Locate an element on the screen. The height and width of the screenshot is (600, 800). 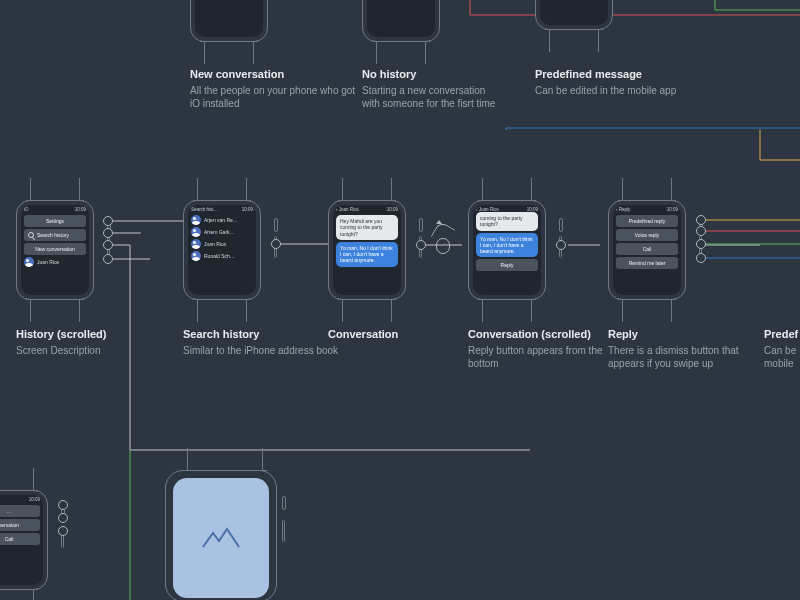
caption-predef-cut: Predef Can be mobile is located at coordinates (782, 350).